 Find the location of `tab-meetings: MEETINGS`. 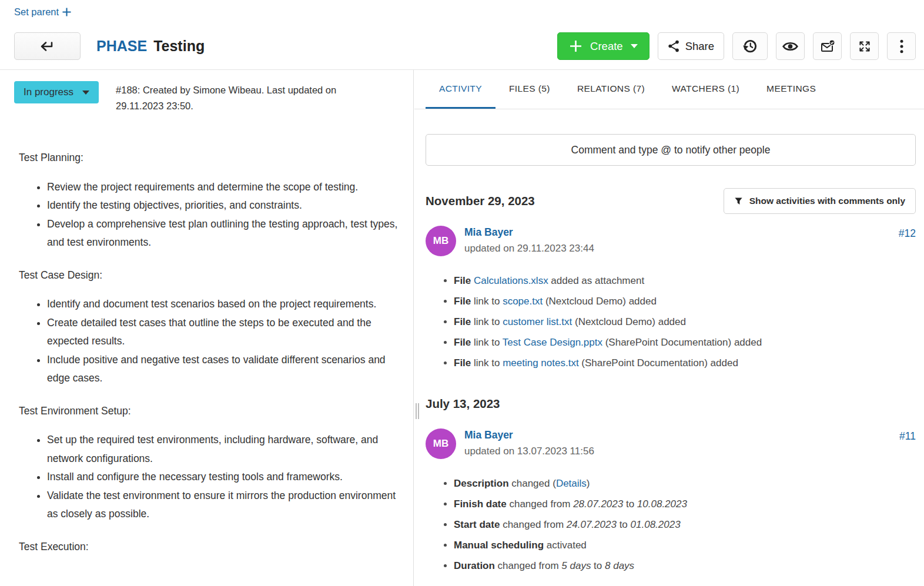

tab-meetings: MEETINGS is located at coordinates (791, 89).